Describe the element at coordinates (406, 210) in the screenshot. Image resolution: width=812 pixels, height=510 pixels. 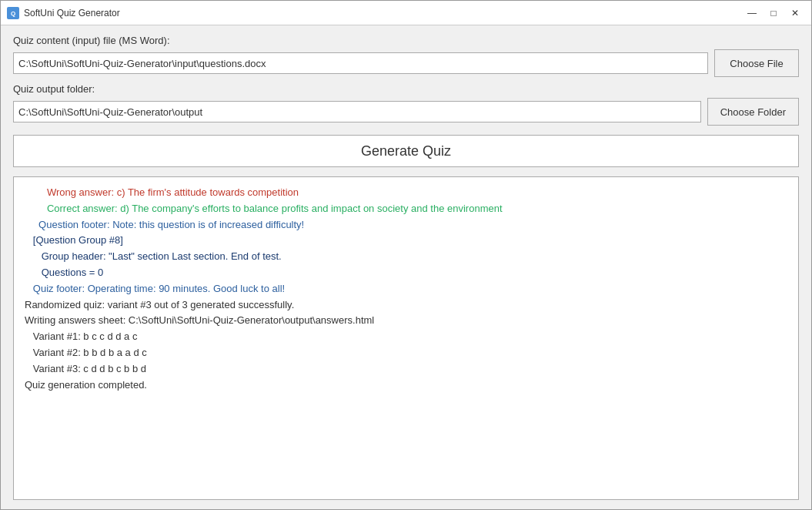
I see `output-line: Correct answer: d) The company's efforts…` at that location.